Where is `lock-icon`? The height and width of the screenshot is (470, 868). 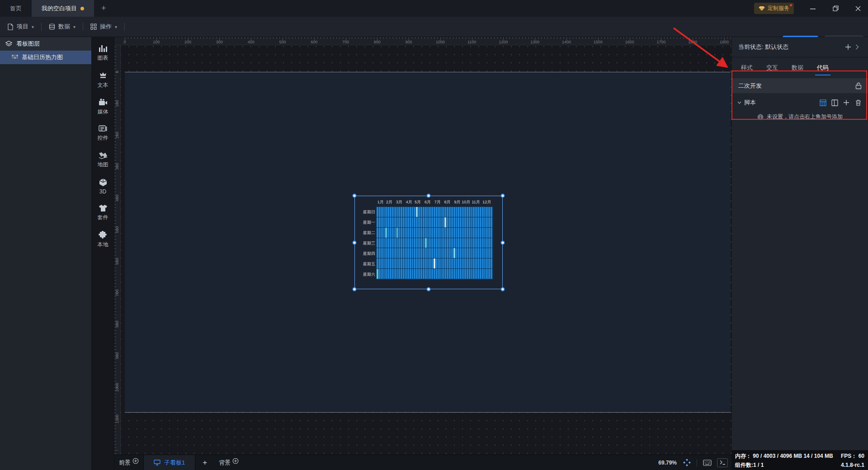 lock-icon is located at coordinates (859, 86).